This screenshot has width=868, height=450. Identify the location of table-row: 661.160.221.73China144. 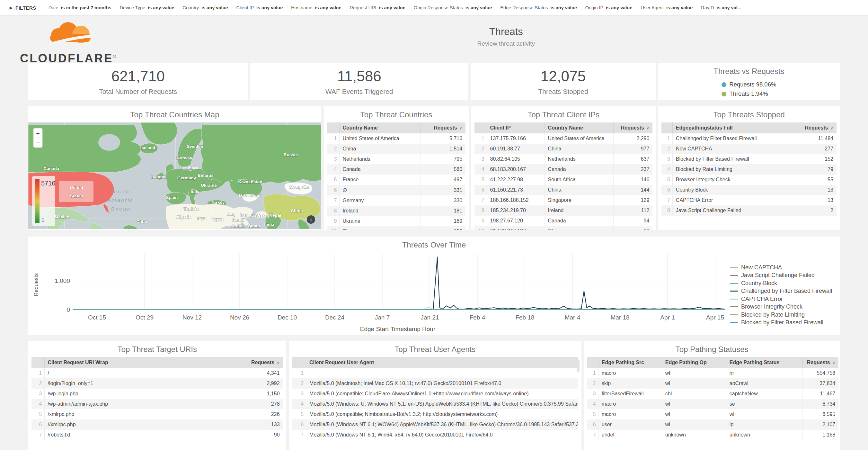
(563, 190).